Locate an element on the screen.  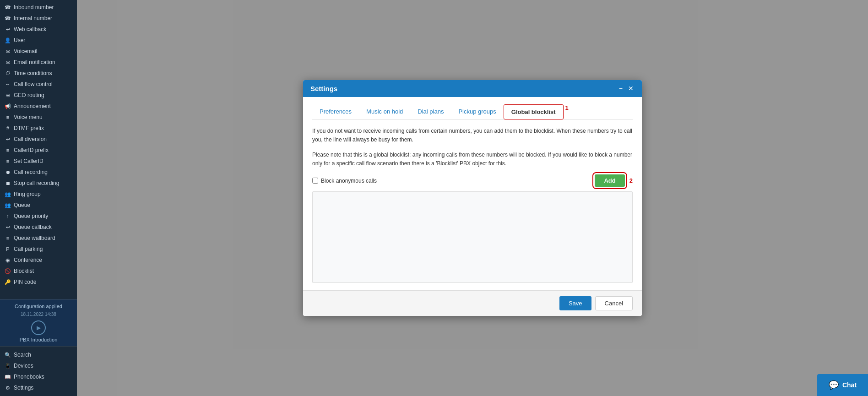
sidebar-item-time-conditions: ⏱Time conditions is located at coordinates (38, 73).